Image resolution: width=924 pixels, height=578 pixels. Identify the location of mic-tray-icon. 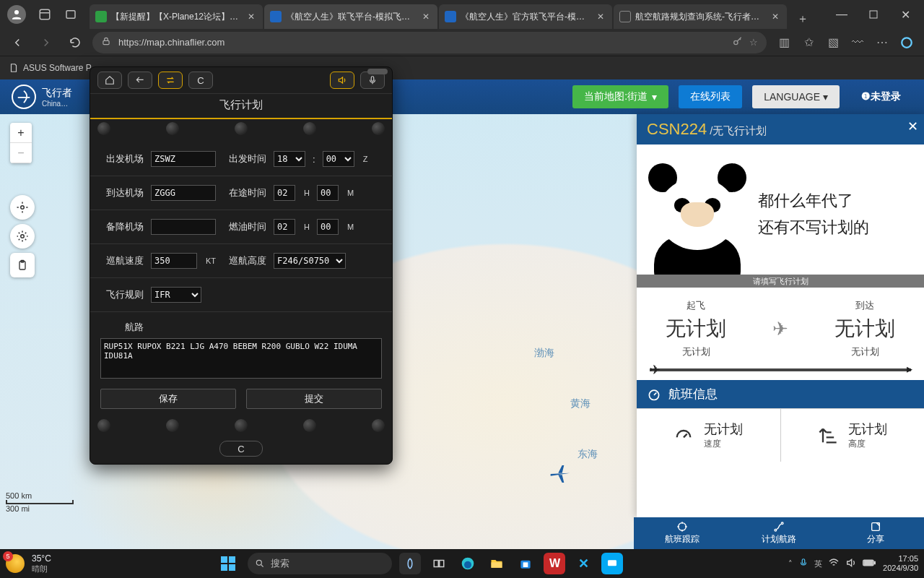
(803, 564).